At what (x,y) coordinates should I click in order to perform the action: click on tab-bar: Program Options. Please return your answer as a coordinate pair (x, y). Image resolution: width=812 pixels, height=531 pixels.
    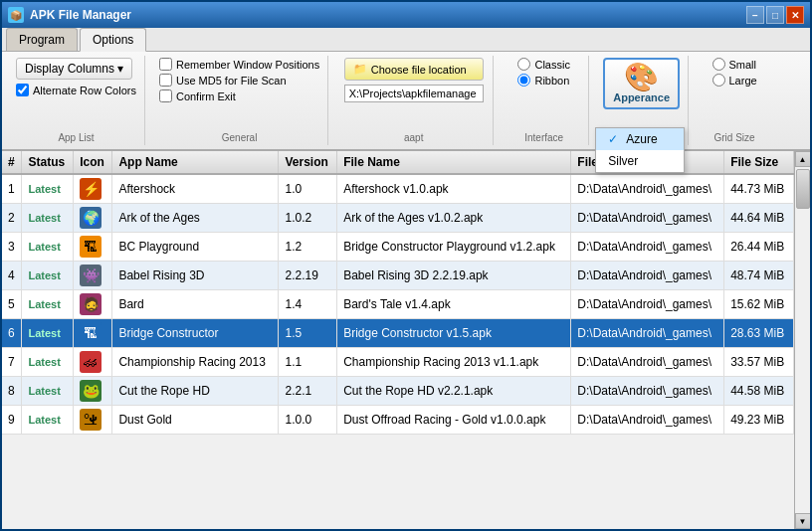
    Looking at the image, I should click on (406, 40).